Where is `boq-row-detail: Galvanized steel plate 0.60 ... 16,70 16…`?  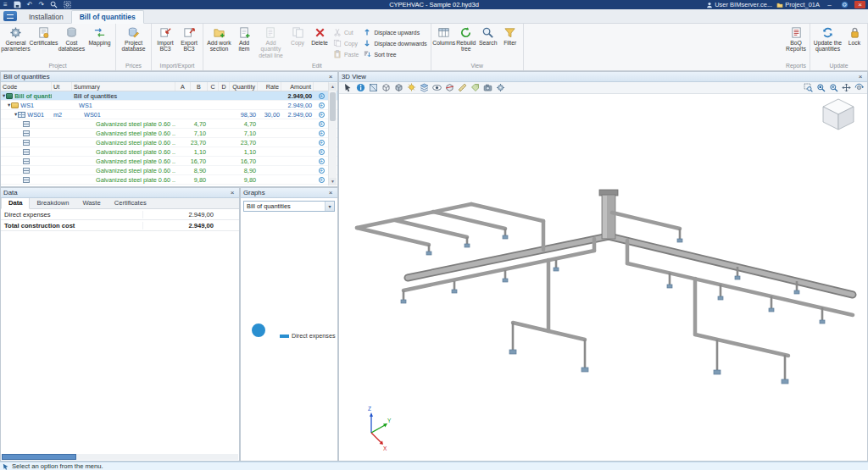 boq-row-detail: Galvanized steel plate 0.60 ... 16,70 16… is located at coordinates (170, 161).